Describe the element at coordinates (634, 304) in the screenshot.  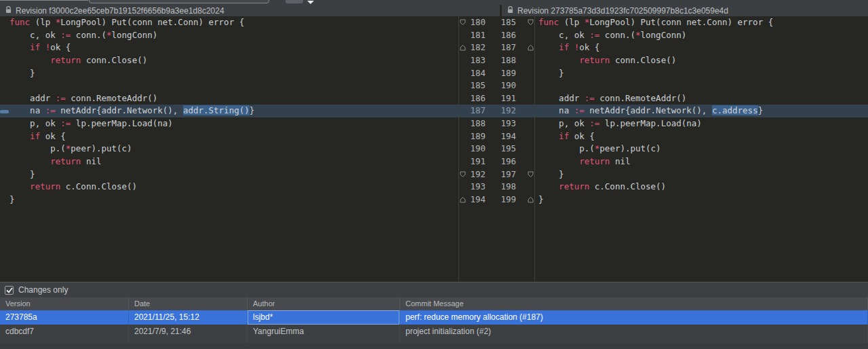
I see `column-header-commit-message: Commit Message` at that location.